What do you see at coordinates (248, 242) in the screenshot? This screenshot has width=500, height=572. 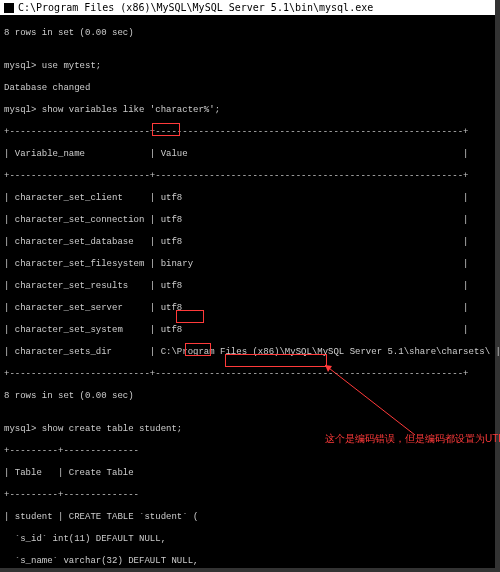 I see `table-row: | character_set_database | utf8 |` at bounding box center [248, 242].